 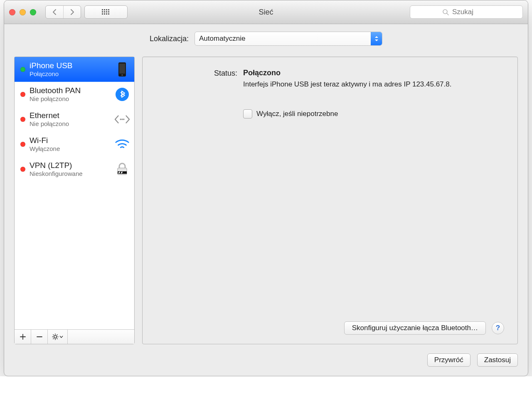 What do you see at coordinates (266, 12) in the screenshot?
I see `titlebar: Sieć` at bounding box center [266, 12].